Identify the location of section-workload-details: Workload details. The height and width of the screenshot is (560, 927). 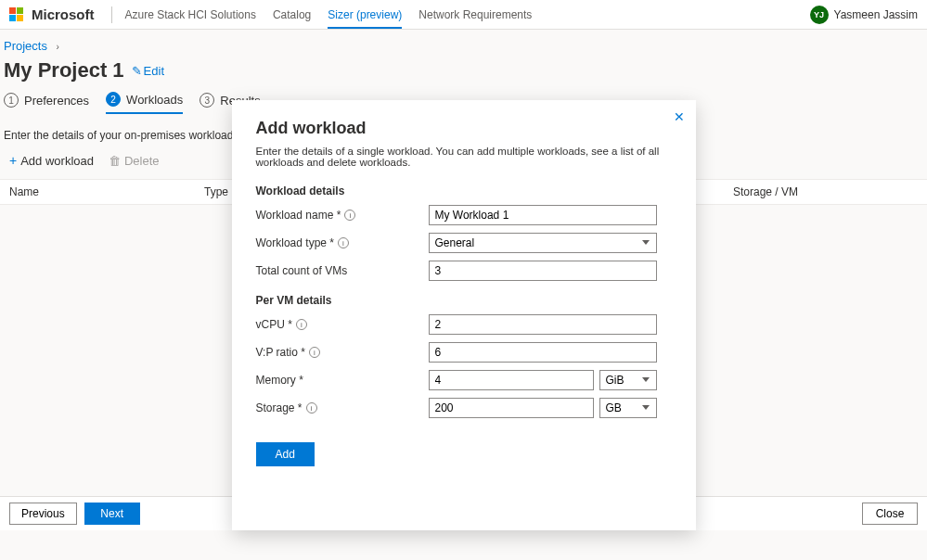
(464, 191).